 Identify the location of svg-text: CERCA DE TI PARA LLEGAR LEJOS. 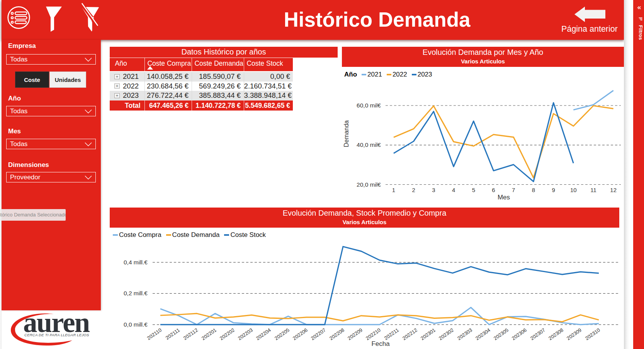
(57, 335).